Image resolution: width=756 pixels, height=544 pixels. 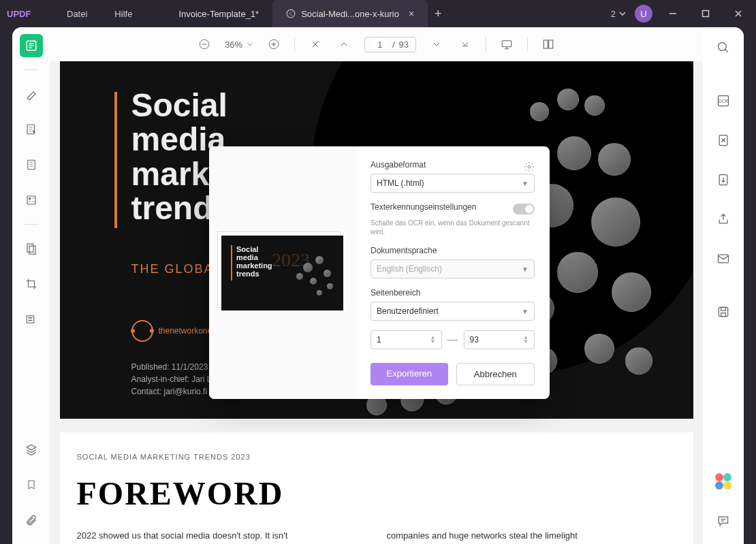 What do you see at coordinates (453, 340) in the screenshot?
I see `range-dash: —` at bounding box center [453, 340].